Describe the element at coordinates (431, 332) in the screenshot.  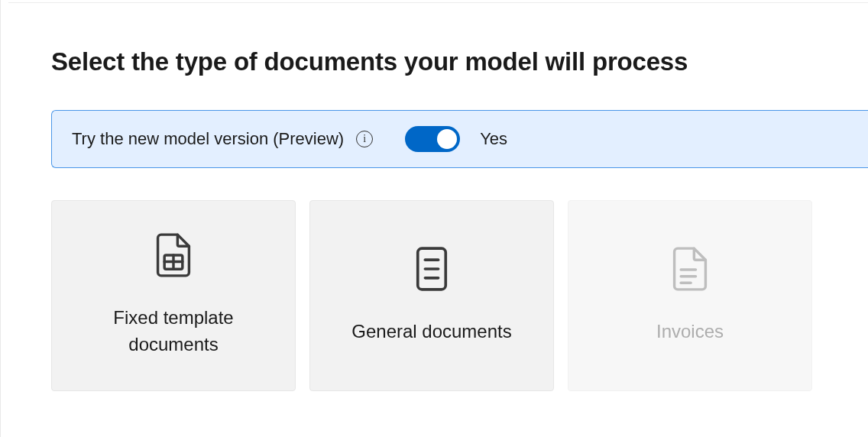
I see `card-label: General documents` at that location.